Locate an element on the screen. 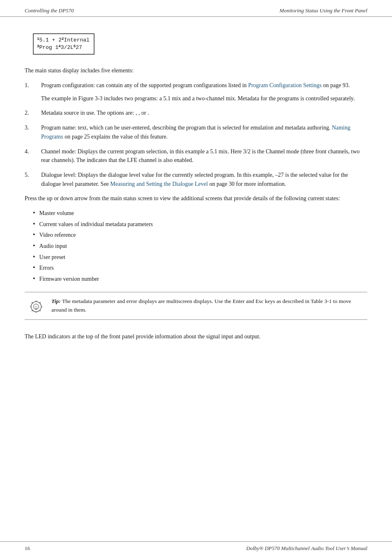 The height and width of the screenshot is (555, 392). header-left: Controlling the DP570 is located at coordinates (49, 11).